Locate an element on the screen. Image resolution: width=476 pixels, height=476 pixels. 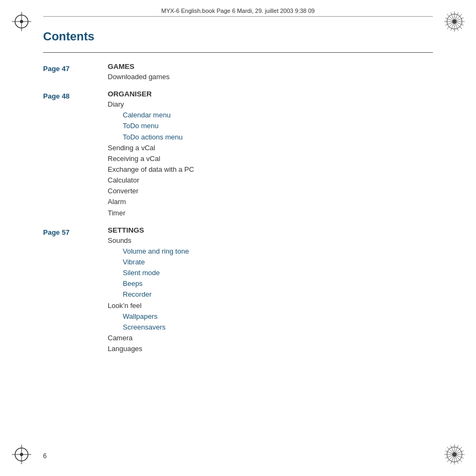
toc-item: Exchange of data with a PC is located at coordinates (270, 170).